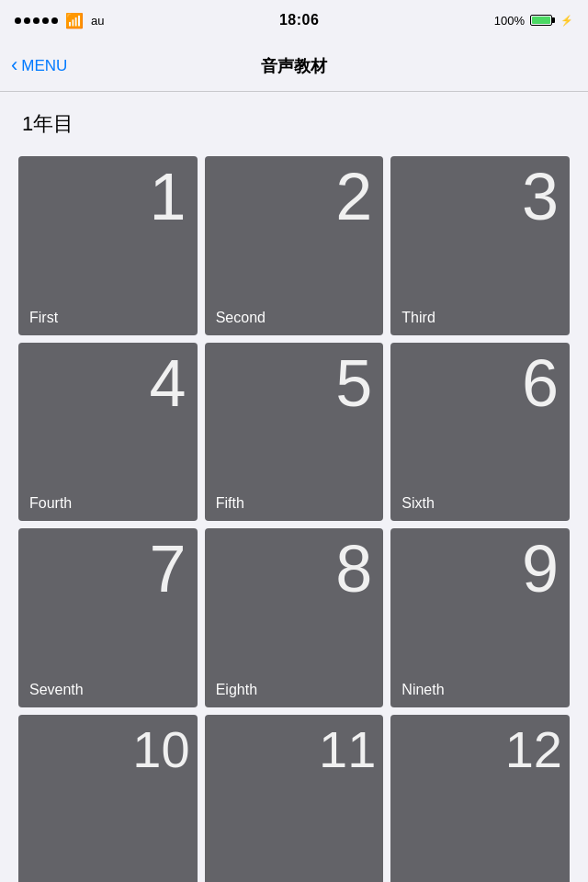  I want to click on grid-item-3: 3Third, so click(480, 246).